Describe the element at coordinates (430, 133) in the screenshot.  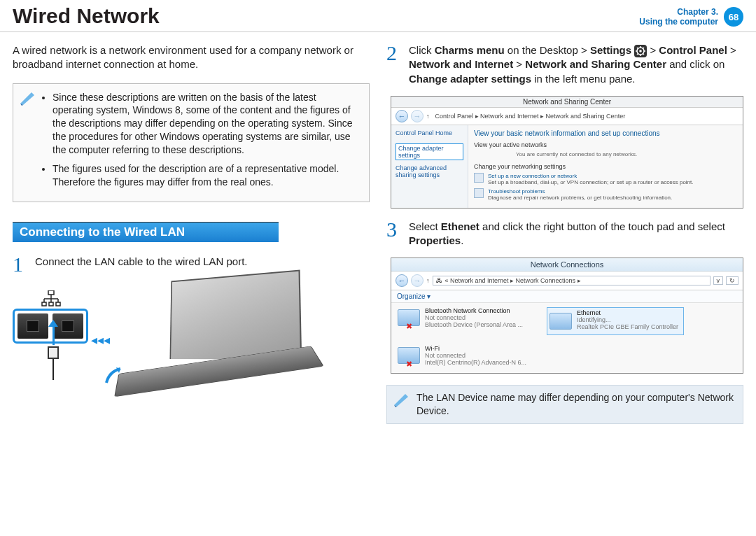
I see `control-panel-home-link: Control Panel Home` at that location.